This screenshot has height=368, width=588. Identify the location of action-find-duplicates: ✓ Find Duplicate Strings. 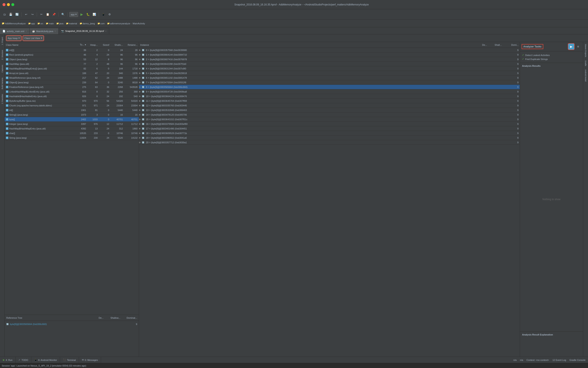
(551, 59).